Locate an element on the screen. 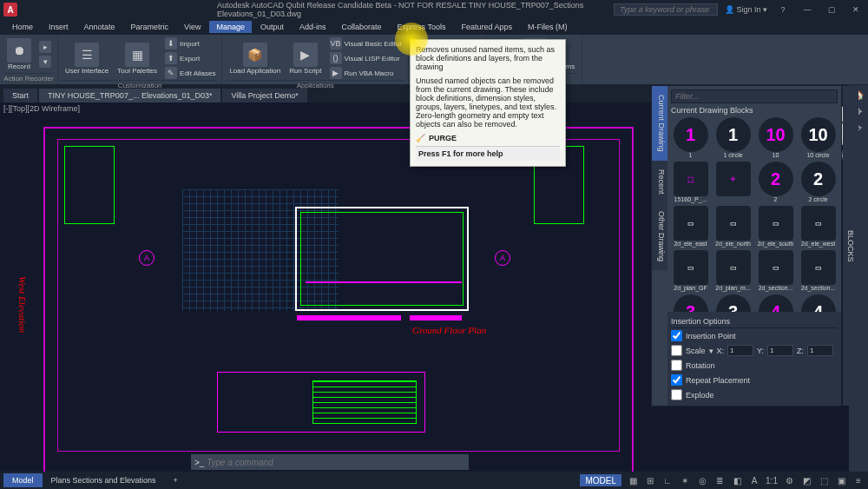  lineweight-icon: ≣ is located at coordinates (720, 480).